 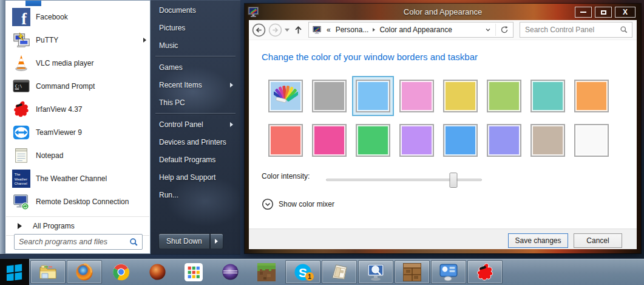 I want to click on start-item-recent-items: Recent Items, so click(x=195, y=85).